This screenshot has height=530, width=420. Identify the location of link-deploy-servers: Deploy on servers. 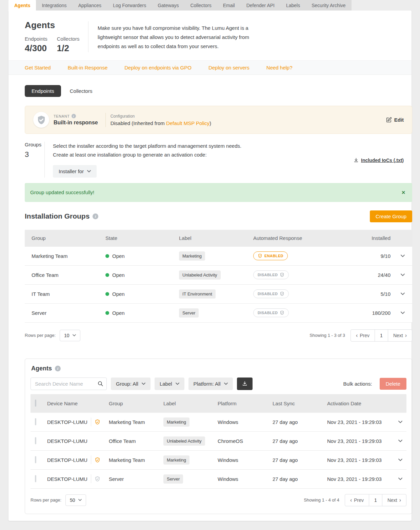
(229, 68).